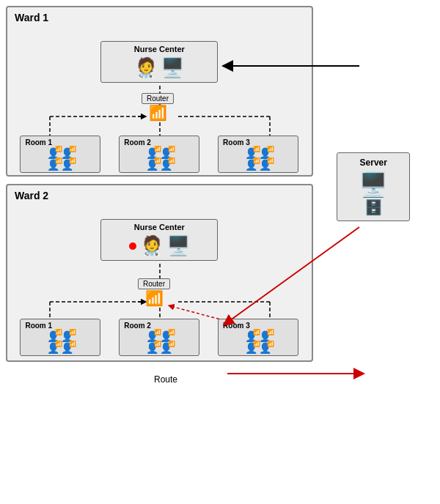 The width and height of the screenshot is (440, 504). I want to click on ward1-label: Ward 1, so click(32, 18).